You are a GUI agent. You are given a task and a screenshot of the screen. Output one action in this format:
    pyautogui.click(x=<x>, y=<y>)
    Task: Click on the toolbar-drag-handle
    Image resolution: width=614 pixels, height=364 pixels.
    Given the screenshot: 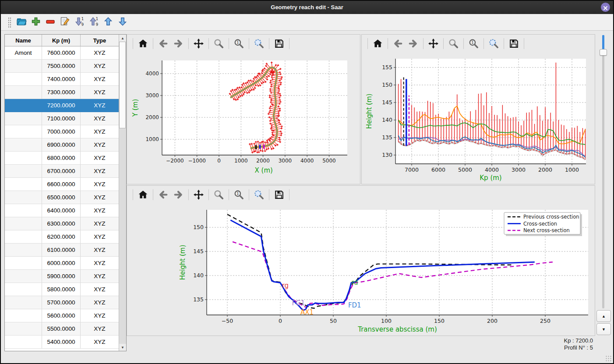 What is the action you would take?
    pyautogui.click(x=10, y=22)
    